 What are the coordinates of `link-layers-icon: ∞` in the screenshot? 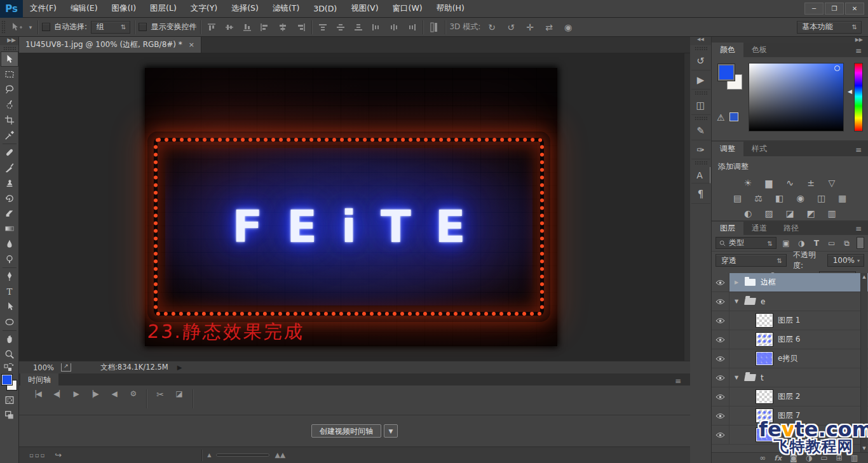 It's located at (763, 458).